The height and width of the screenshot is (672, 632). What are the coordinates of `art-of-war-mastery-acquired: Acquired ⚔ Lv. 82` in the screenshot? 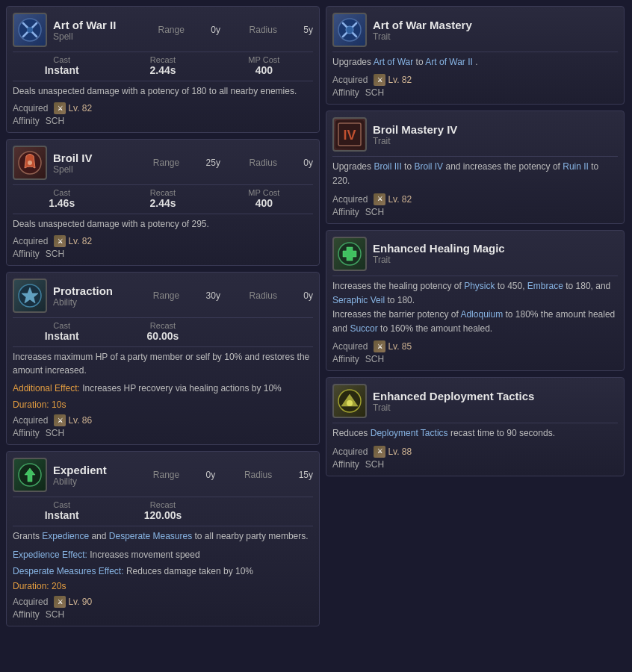 It's located at (475, 80).